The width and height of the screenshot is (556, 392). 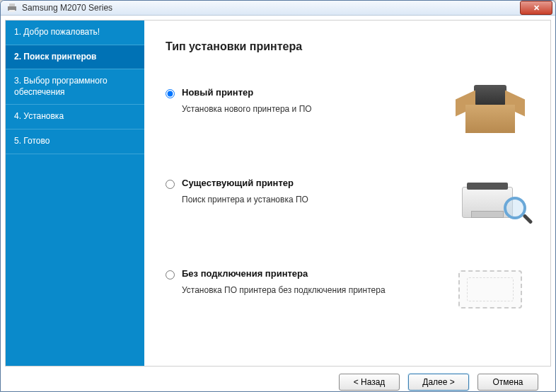 I want to click on radio-no-connection, so click(x=170, y=275).